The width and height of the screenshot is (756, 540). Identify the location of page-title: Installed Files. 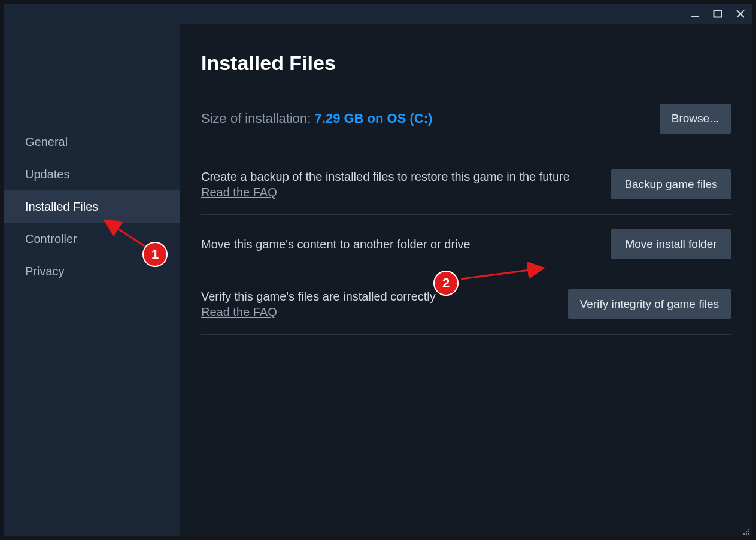
(466, 63).